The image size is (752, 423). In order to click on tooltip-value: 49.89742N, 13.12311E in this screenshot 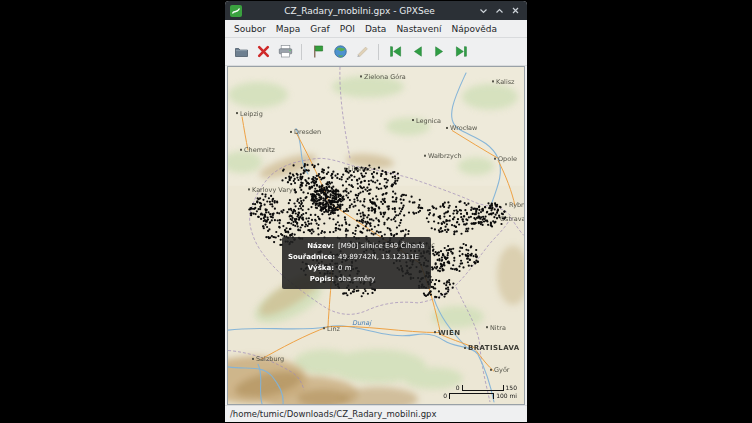, I will do `click(378, 258)`.